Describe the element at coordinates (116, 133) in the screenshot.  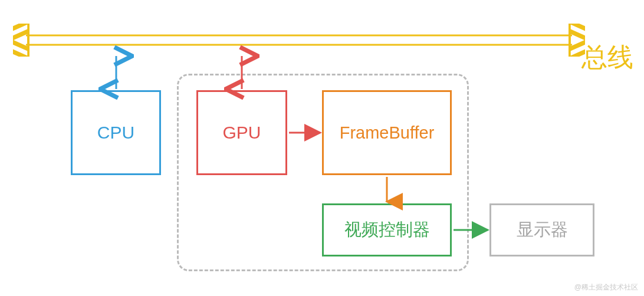
I see `cpu-node: CPU` at that location.